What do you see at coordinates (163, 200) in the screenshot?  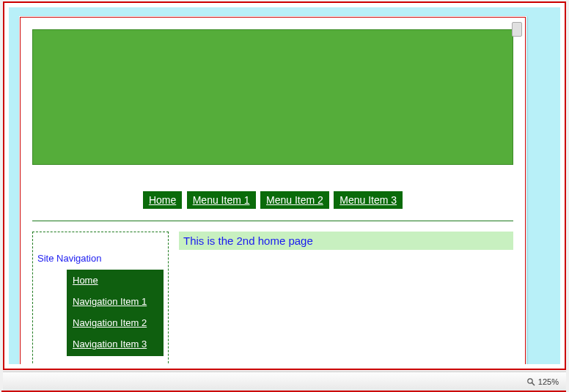 I see `top-menu-home: Home` at bounding box center [163, 200].